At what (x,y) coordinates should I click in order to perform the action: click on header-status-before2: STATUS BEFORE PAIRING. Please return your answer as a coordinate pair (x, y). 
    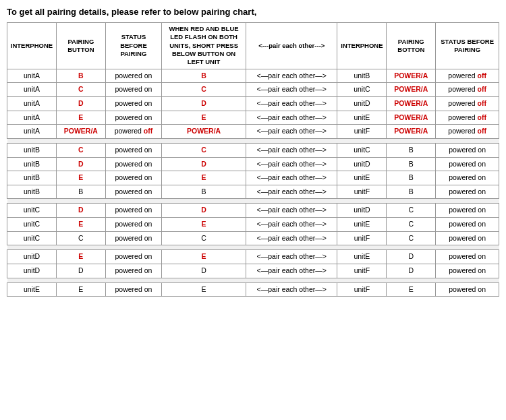
    Looking at the image, I should click on (468, 46).